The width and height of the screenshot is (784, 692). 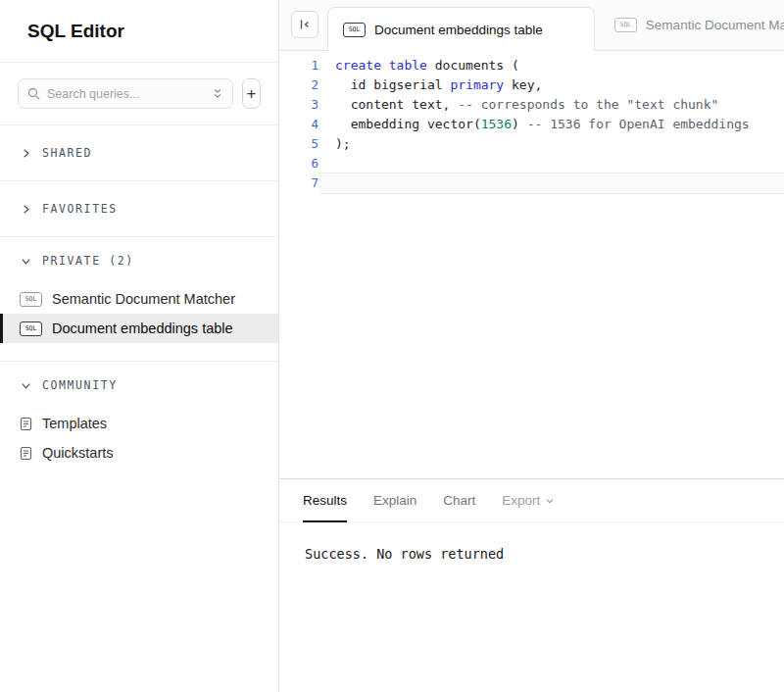 What do you see at coordinates (473, 65) in the screenshot?
I see `code-token: documents (` at bounding box center [473, 65].